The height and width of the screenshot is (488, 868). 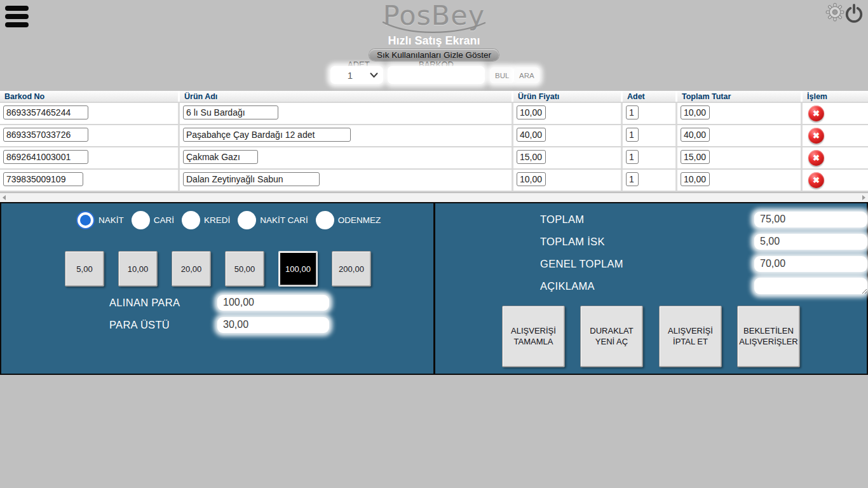 I want to click on payment-radio-cari: CARİ, so click(x=153, y=220).